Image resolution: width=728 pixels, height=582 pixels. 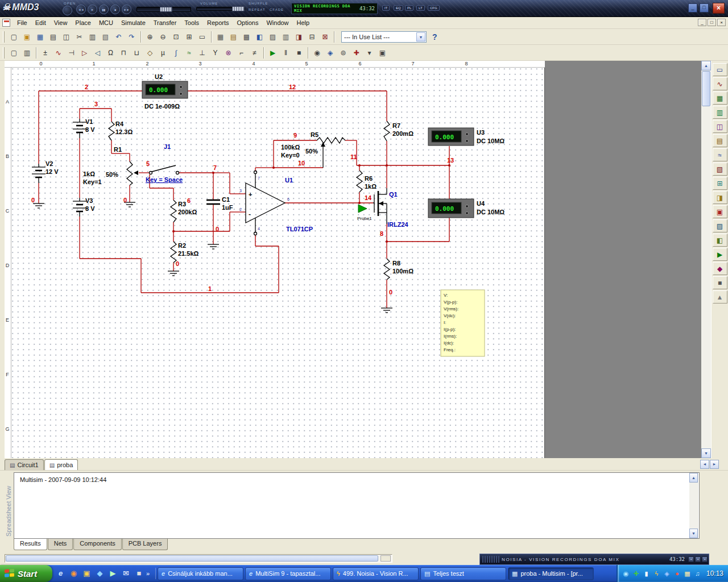 I want to click on distortion-analyzer-button: ▨, so click(x=720, y=226).